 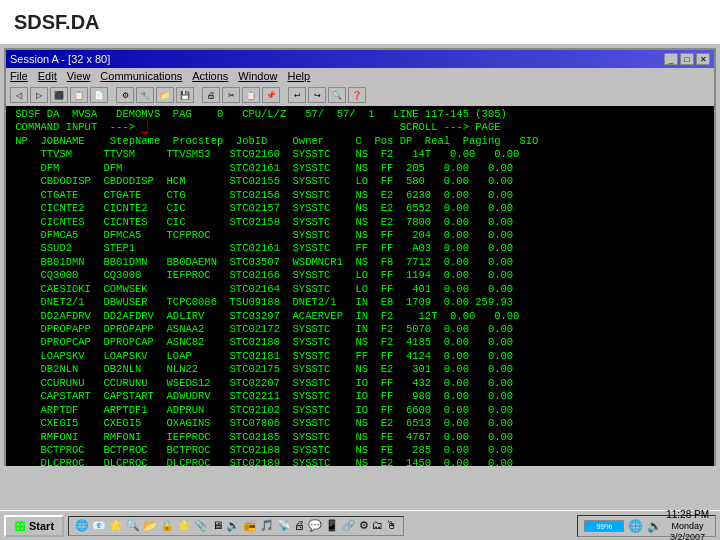 What do you see at coordinates (604, 526) in the screenshot?
I see `cpu-usage-bar: 99%` at bounding box center [604, 526].